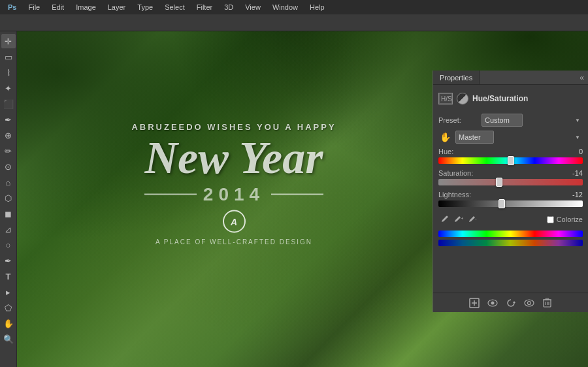 The height and width of the screenshot is (367, 588). I want to click on menu-edit: Edit, so click(57, 7).